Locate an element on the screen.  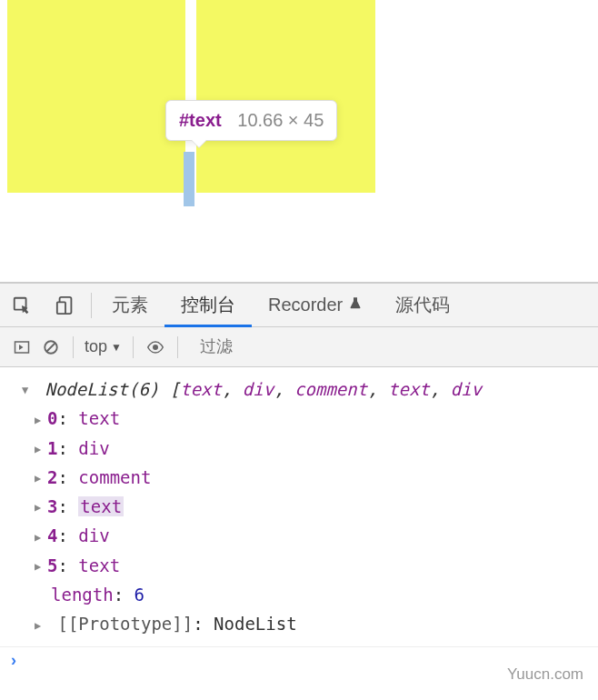
property-name: [[Prototype]] is located at coordinates (125, 624).